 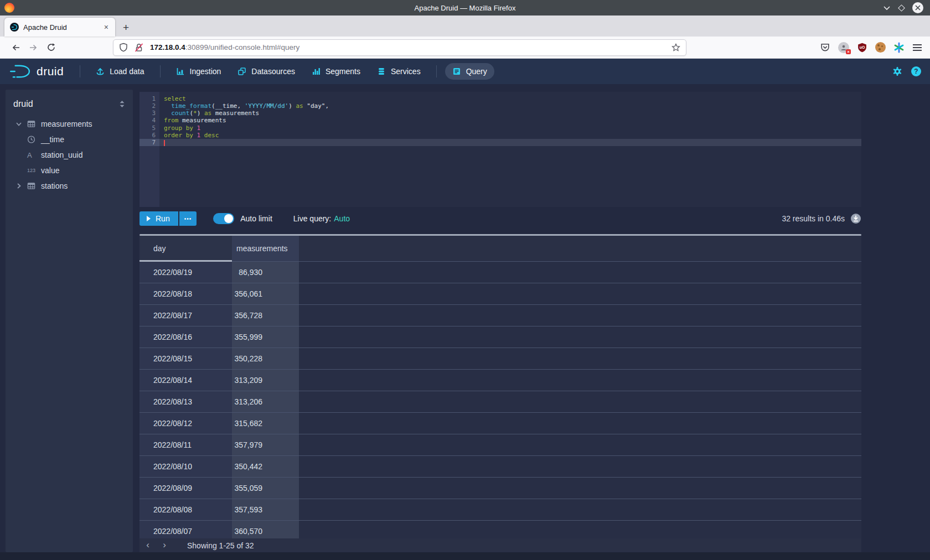 I want to click on nav-ingestion: Ingestion, so click(x=199, y=71).